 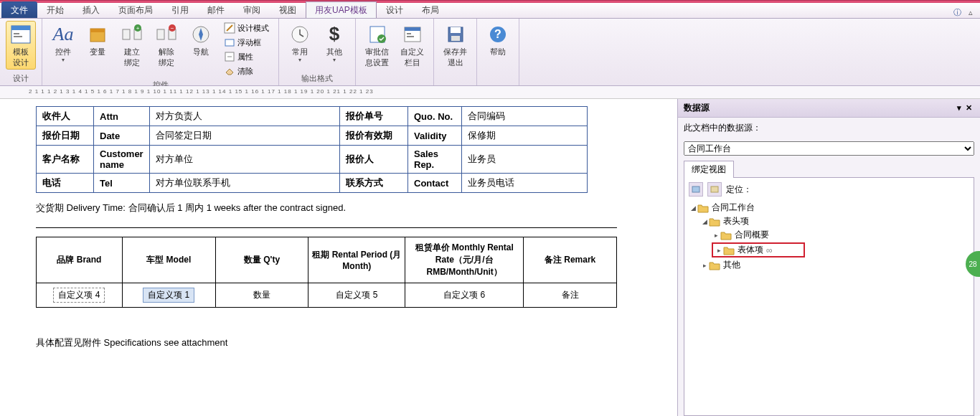 I want to click on design-mode-button: 设计模式, so click(x=247, y=28).